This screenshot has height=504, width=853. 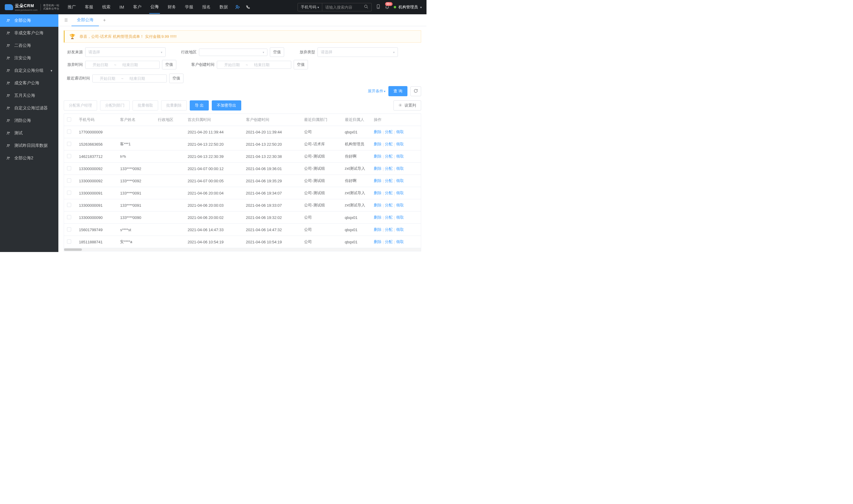 I want to click on sidebar-item-0: 全部公海, so click(x=29, y=20).